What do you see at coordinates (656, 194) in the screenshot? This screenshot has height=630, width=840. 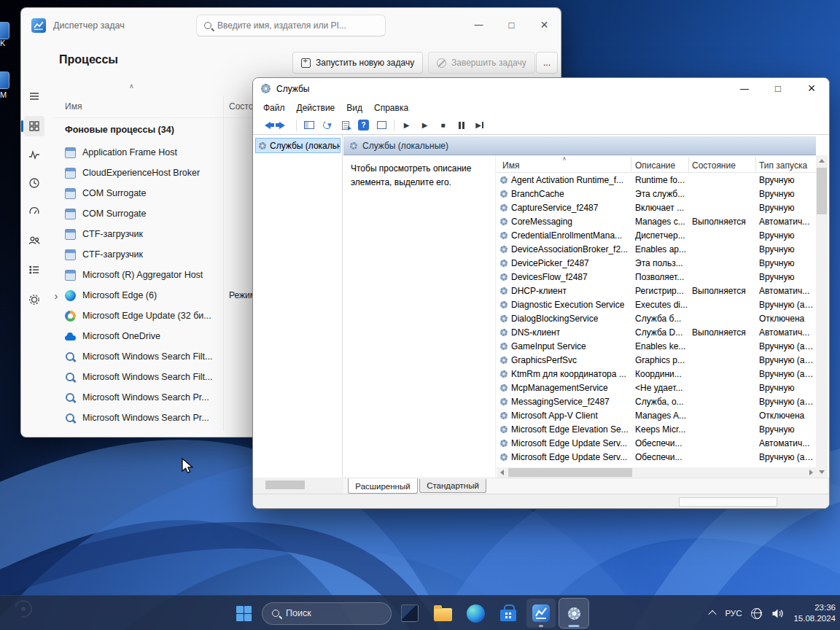 I see `service-row: BranchCacheЭта служб...Вручную` at bounding box center [656, 194].